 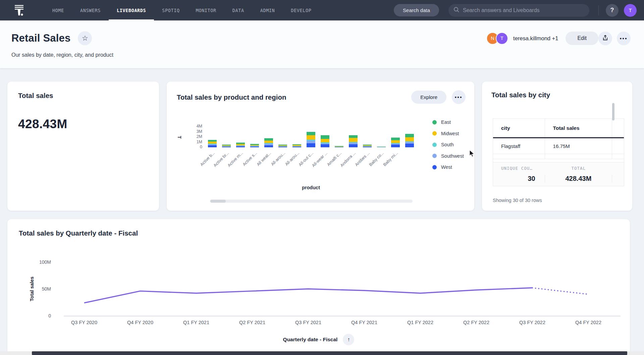 I want to click on legend-item-midwest: Midwest, so click(x=448, y=134).